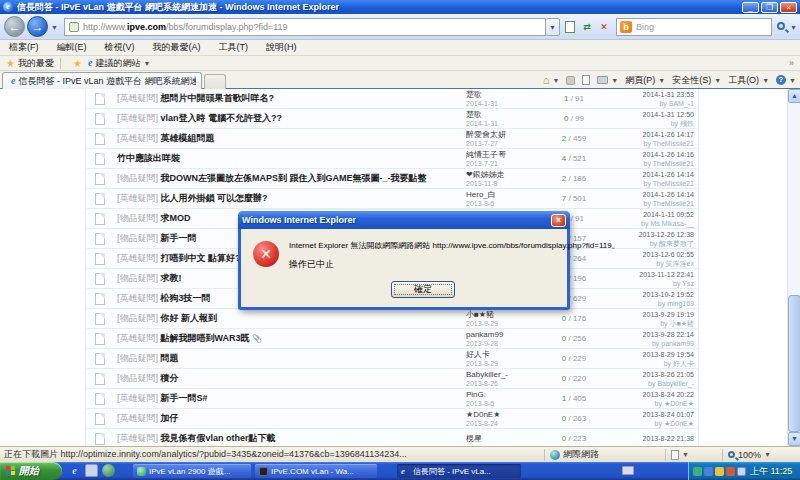 This screenshot has width=800, height=480. What do you see at coordinates (648, 304) in the screenshot?
I see `lastpost-author: by ming169` at bounding box center [648, 304].